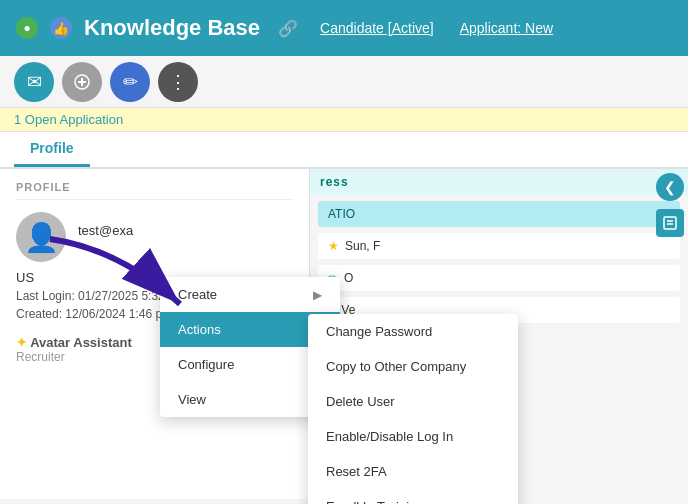 This screenshot has width=688, height=504. What do you see at coordinates (82, 82) in the screenshot?
I see `add-button` at bounding box center [82, 82].